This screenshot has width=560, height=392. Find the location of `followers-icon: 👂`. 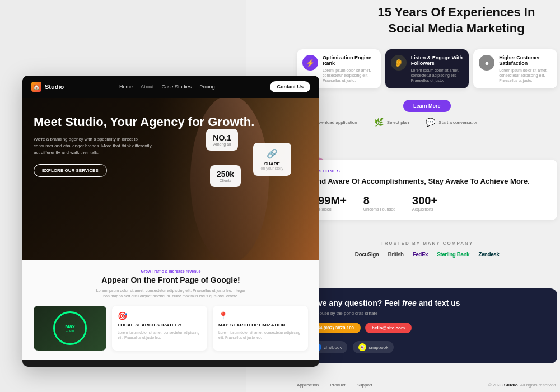

followers-icon: 👂 is located at coordinates (399, 63).